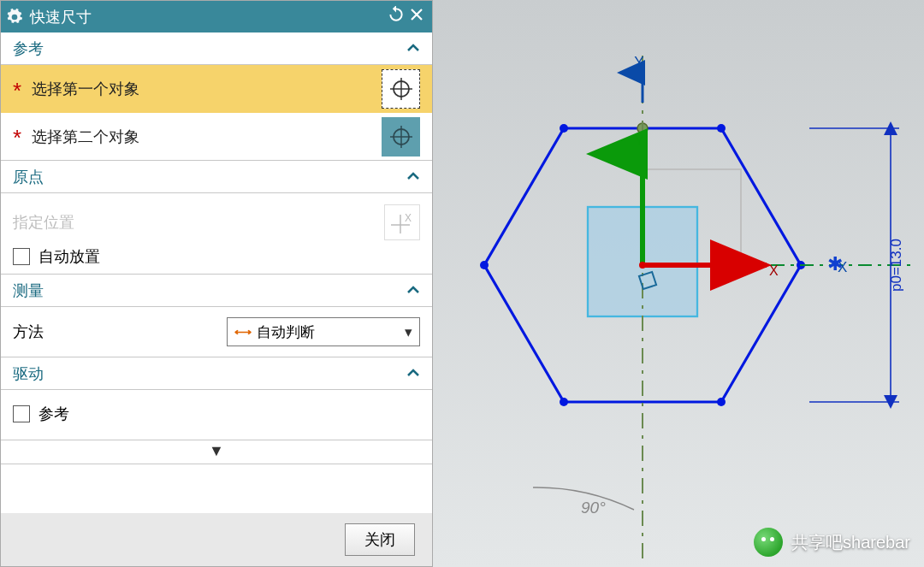  What do you see at coordinates (243, 332) in the screenshot?
I see `auto-judge-icon: ⟷` at bounding box center [243, 332].